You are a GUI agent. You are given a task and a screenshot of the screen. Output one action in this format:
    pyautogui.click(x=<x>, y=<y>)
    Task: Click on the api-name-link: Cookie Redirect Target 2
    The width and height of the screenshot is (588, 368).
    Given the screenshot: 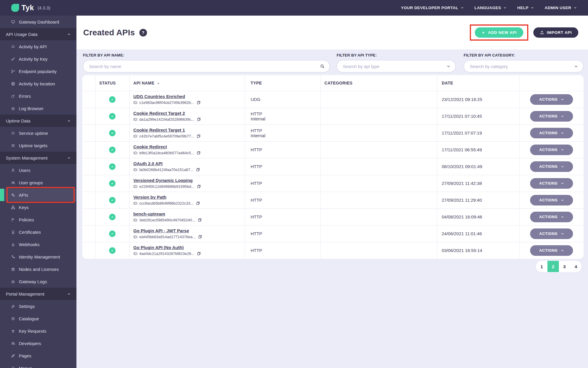 What is the action you would take?
    pyautogui.click(x=159, y=113)
    